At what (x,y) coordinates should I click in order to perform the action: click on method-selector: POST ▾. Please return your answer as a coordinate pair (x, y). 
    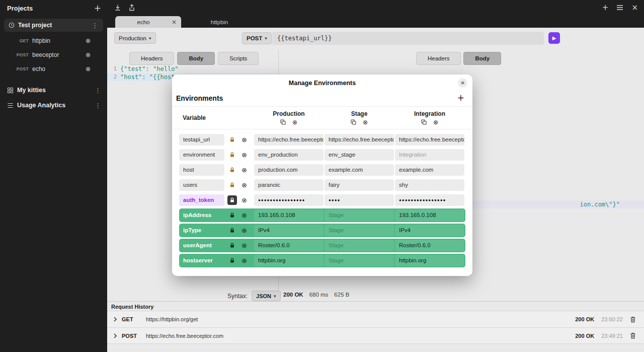
    Looking at the image, I should click on (257, 38).